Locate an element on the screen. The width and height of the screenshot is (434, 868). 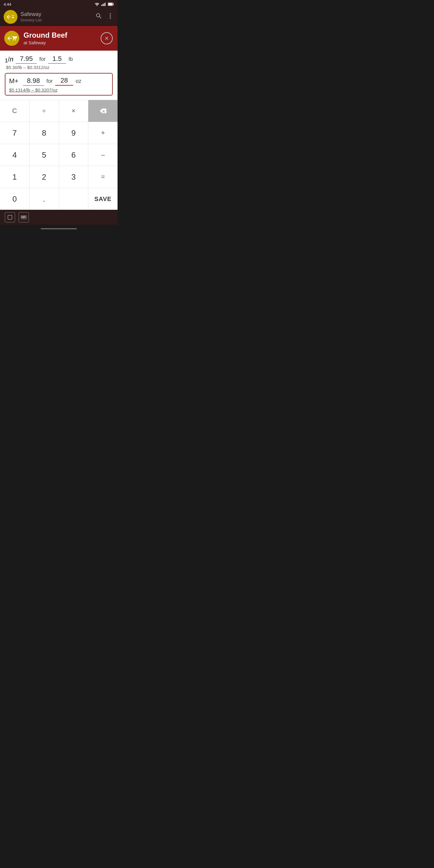
keypad: C ÷ × 7 8 9 + 4 5 6 – 1 2 3 is located at coordinates (59, 154).